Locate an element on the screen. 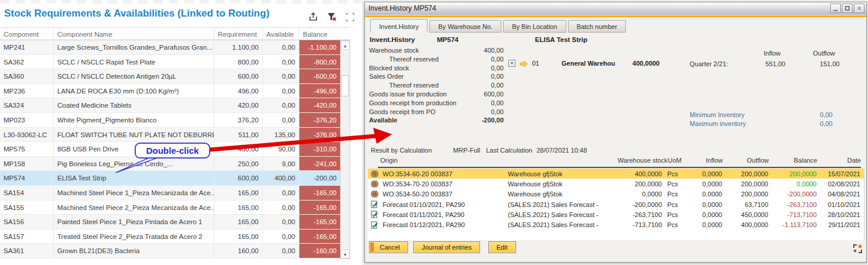 The height and width of the screenshot is (265, 868). cell-requirement: 160,00 is located at coordinates (238, 251).